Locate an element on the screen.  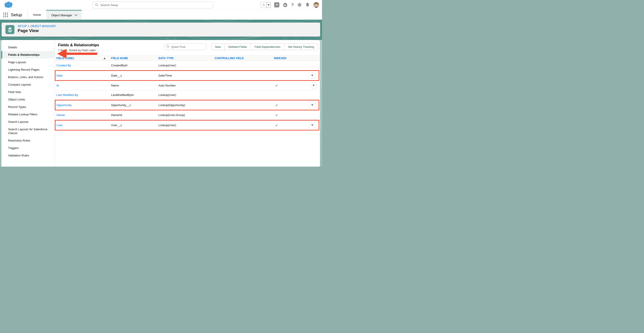
favorites-control is located at coordinates (266, 5).